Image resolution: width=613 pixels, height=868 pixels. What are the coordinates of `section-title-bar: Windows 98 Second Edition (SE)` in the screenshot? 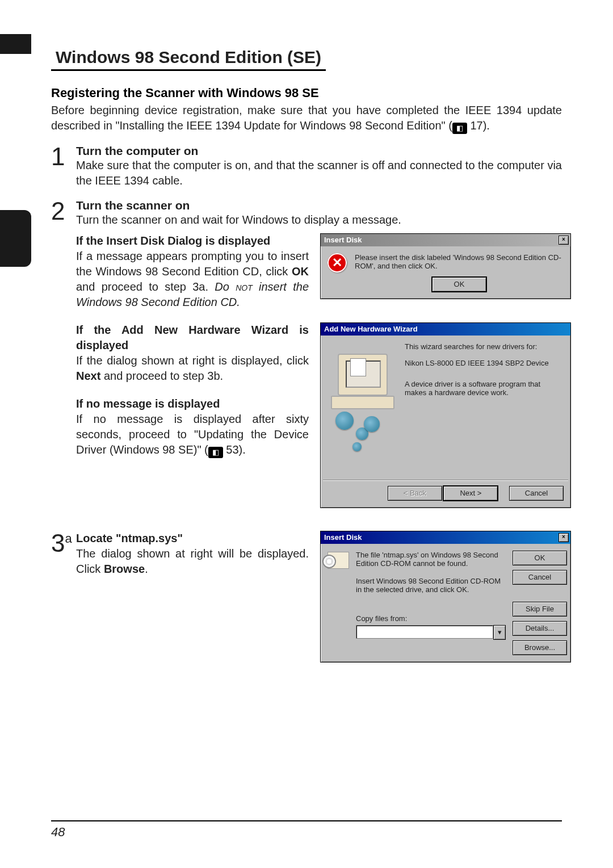 It's located at (188, 58).